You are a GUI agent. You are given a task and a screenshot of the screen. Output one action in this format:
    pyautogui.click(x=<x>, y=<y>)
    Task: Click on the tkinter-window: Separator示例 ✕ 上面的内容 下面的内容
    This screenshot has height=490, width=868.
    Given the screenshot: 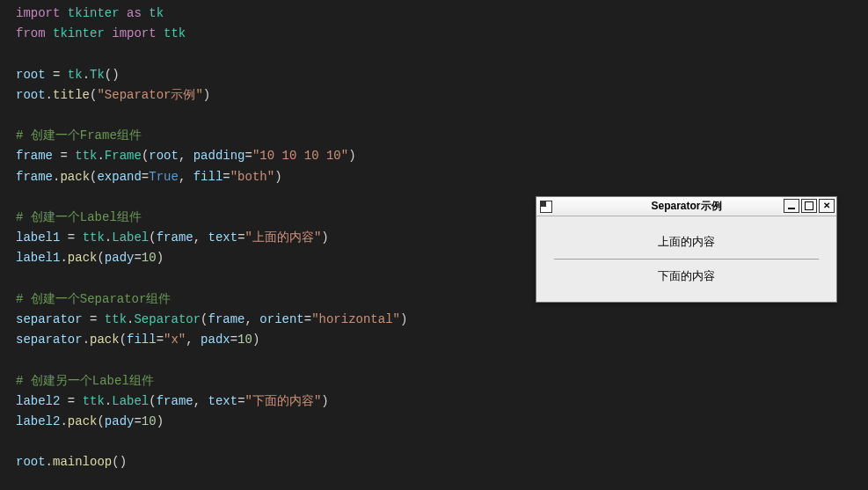 What is the action you would take?
    pyautogui.click(x=686, y=250)
    